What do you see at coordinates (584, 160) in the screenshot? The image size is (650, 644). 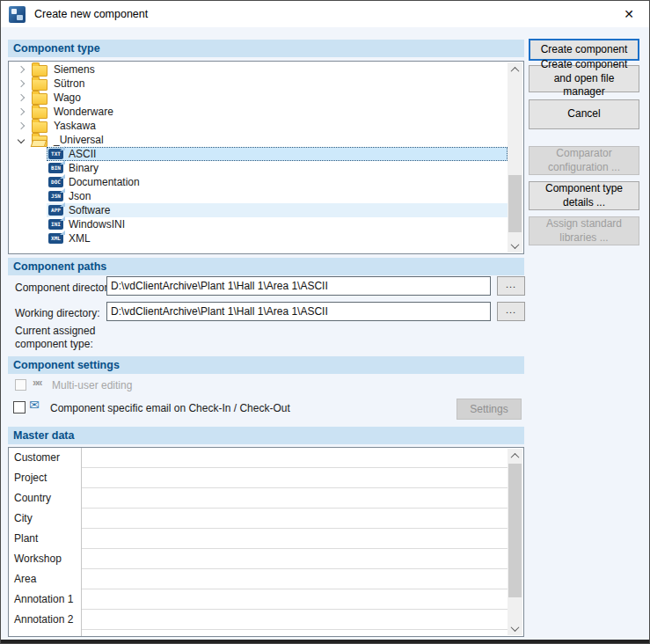 I see `comparator-configuration-button: Comparator configuration ...` at bounding box center [584, 160].